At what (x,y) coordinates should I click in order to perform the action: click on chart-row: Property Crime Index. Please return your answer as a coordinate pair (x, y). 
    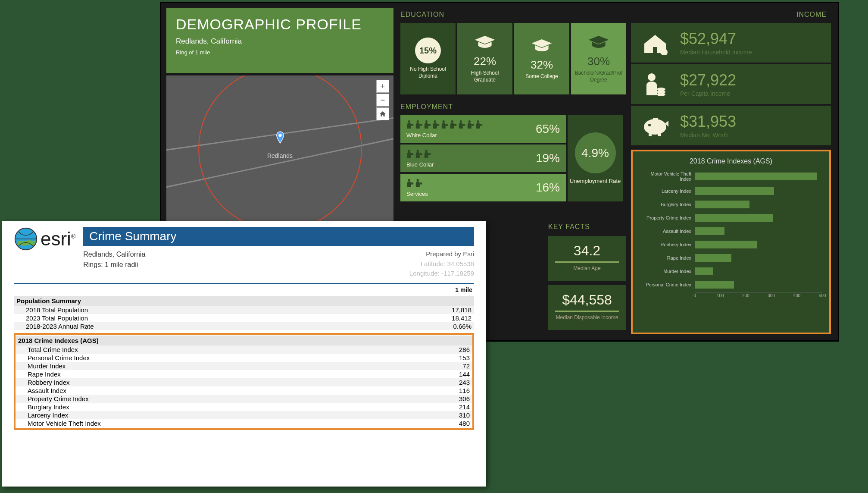
    Looking at the image, I should click on (731, 218).